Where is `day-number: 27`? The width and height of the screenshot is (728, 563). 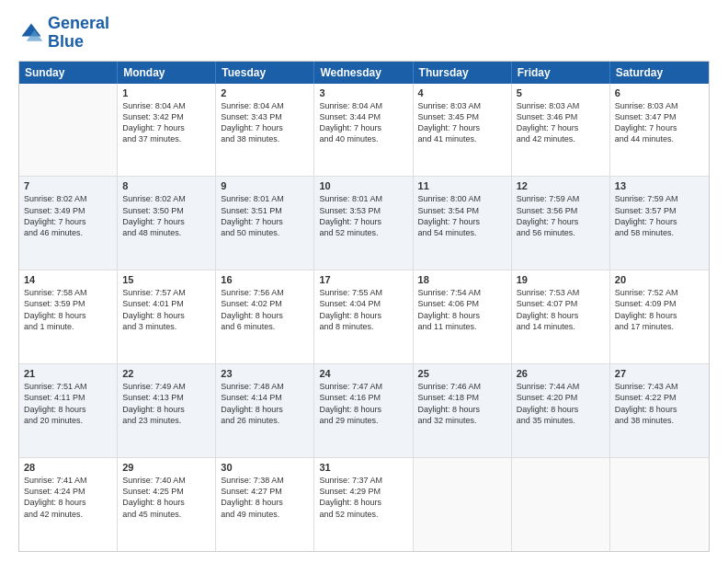
day-number: 27 is located at coordinates (660, 373).